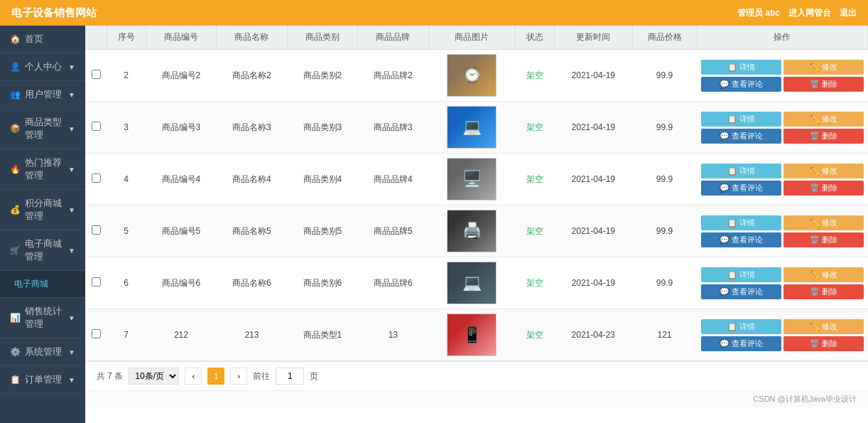 Image resolution: width=868 pixels, height=423 pixels. I want to click on status-link-5: 架空, so click(535, 231).